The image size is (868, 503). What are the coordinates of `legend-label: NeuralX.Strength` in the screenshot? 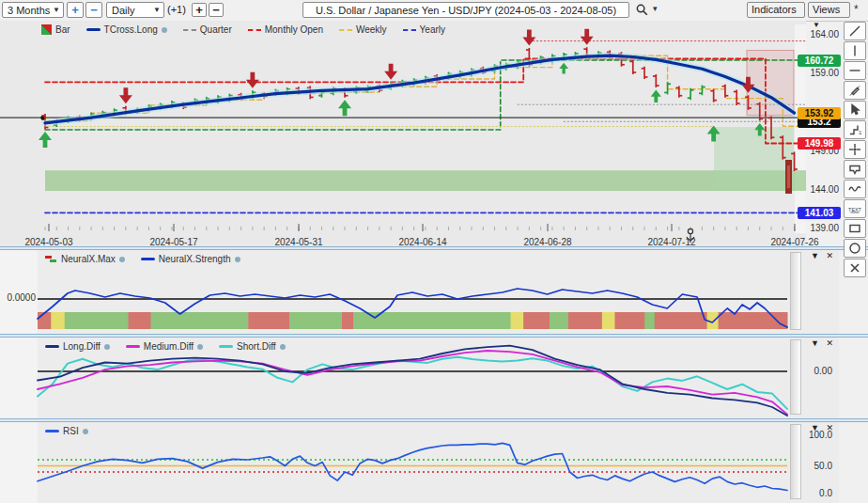 It's located at (195, 259).